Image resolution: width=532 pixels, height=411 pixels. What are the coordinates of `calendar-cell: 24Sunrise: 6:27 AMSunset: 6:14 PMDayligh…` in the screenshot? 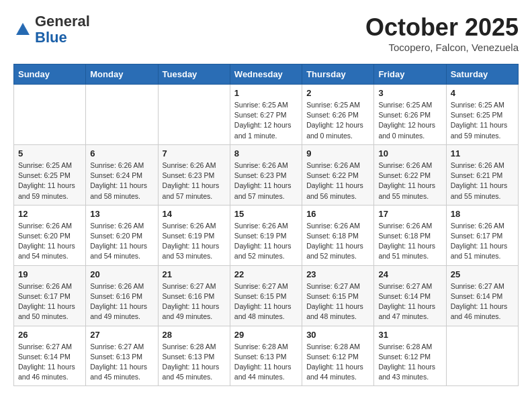 It's located at (410, 295).